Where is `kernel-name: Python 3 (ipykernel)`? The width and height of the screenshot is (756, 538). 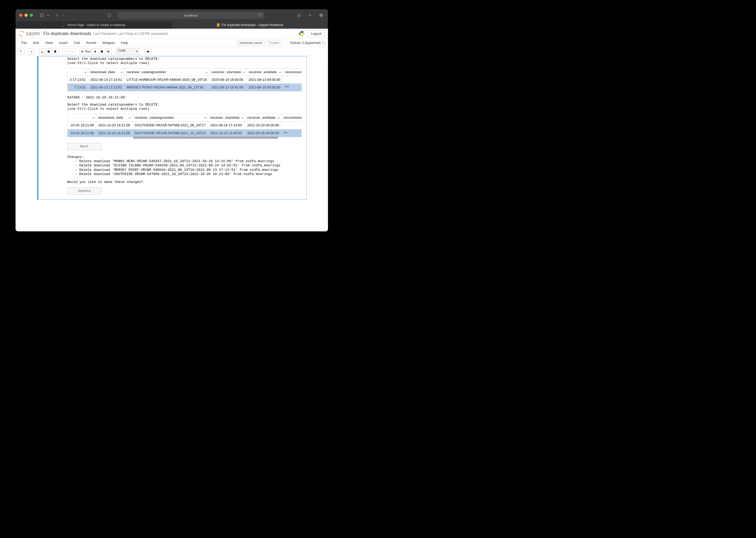
kernel-name: Python 3 (ipykernel) is located at coordinates (306, 43).